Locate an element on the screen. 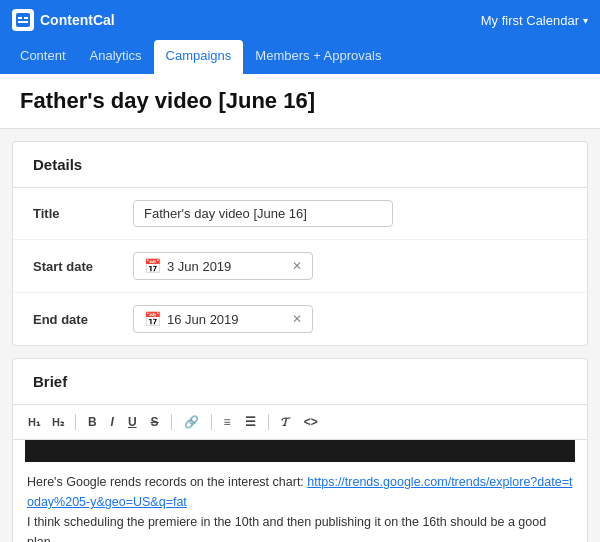 Image resolution: width=600 pixels, height=542 pixels. end-date-picker: 📅 16 Jun 2019 ✕ is located at coordinates (223, 319).